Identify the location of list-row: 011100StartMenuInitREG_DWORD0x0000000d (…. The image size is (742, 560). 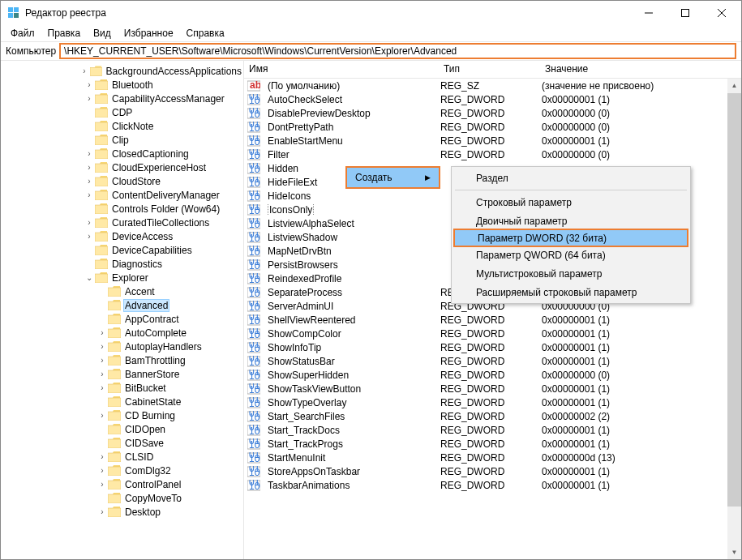
(493, 457).